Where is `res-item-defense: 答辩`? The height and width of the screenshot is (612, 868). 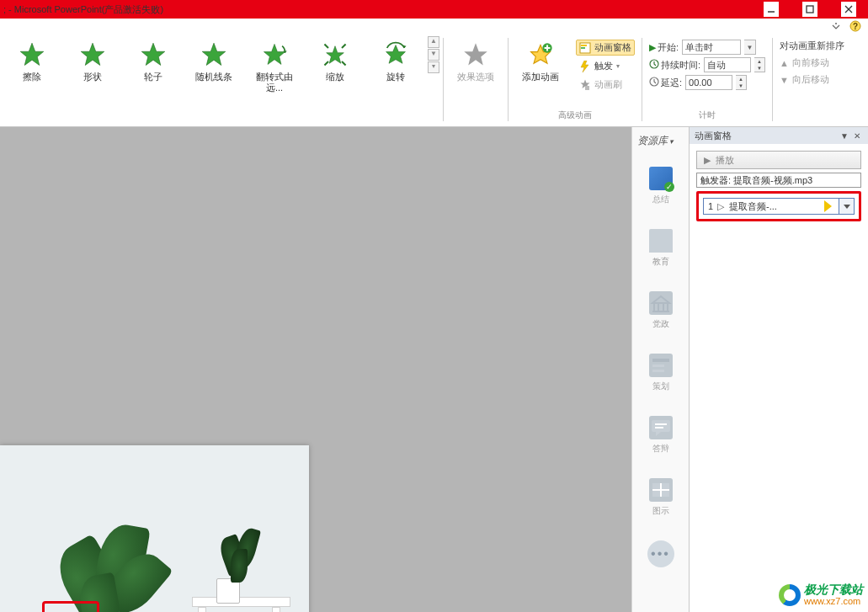 res-item-defense: 答辩 is located at coordinates (660, 435).